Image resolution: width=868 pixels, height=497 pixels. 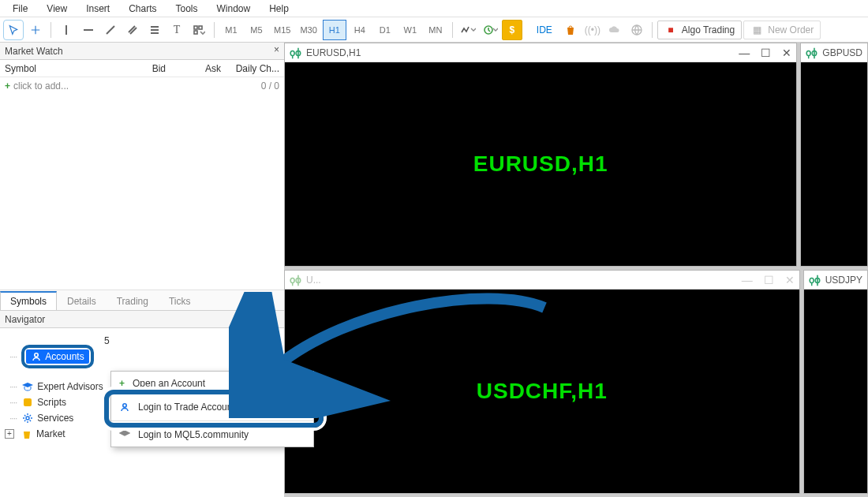 I want to click on candlestick-icon: ϙɸ, so click(x=295, y=280).